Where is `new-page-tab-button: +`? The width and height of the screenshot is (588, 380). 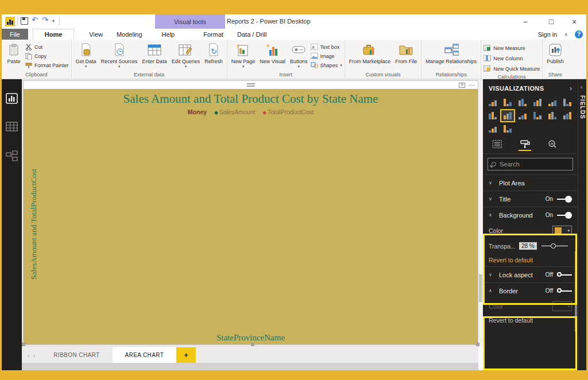
new-page-tab-button: + is located at coordinates (186, 355).